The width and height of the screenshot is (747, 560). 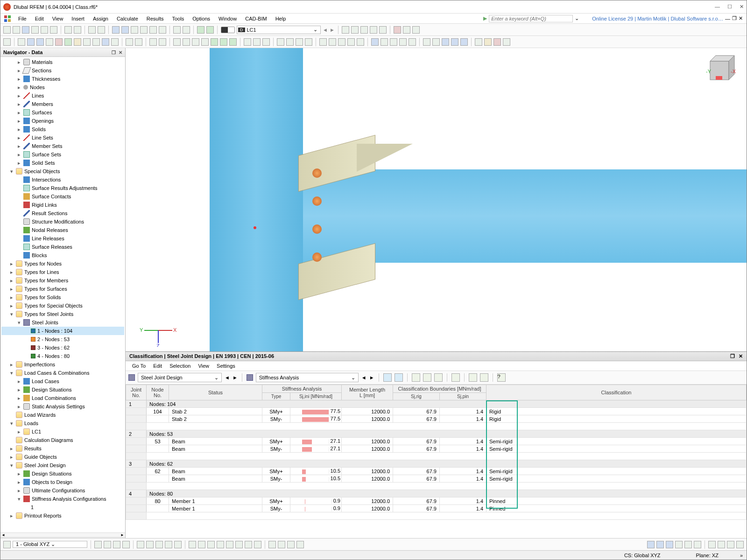 I want to click on navigator-close-icon: ✕, so click(x=120, y=52).